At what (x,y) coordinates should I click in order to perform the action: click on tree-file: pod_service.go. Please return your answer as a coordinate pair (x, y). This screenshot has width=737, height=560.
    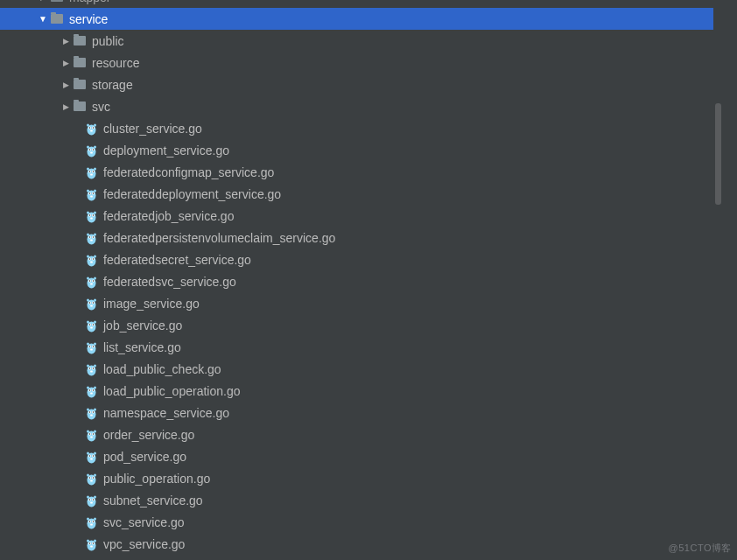
    Looking at the image, I should click on (361, 457).